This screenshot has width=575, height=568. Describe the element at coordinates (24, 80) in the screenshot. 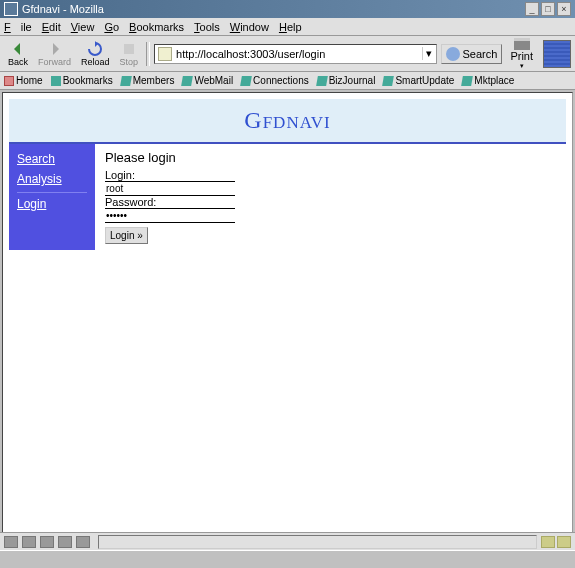

I see `linkbar-home: Home` at that location.